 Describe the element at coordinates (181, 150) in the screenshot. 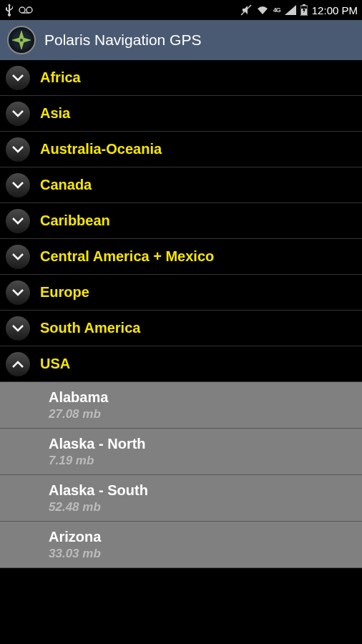

I see `region-row-australia-oceania: Australia-Oceania` at that location.